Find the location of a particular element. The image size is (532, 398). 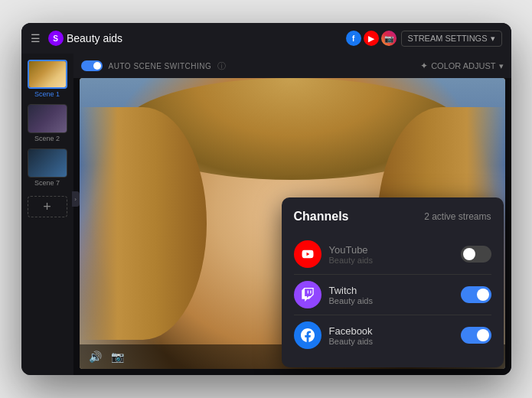

color-adjust-button: ✦ COLOR ADJUST ▾ is located at coordinates (462, 66).